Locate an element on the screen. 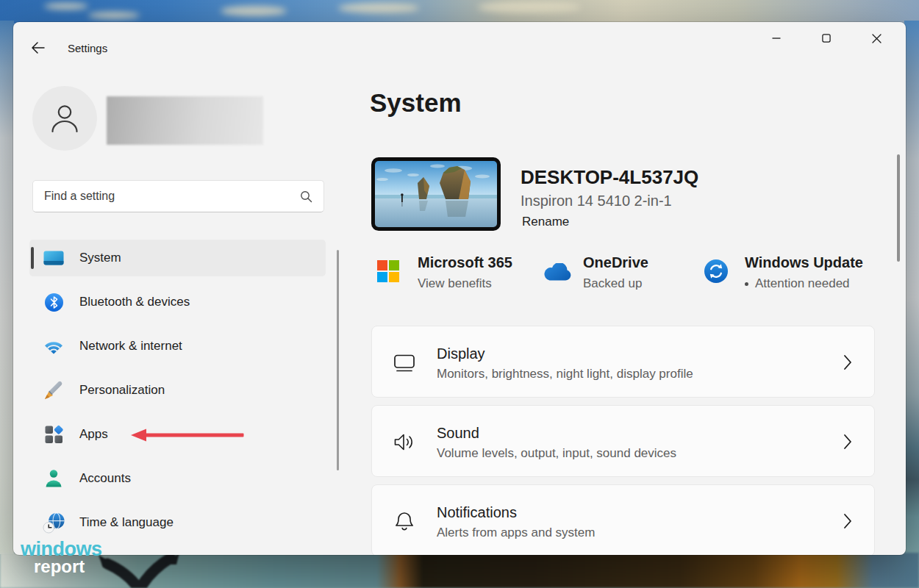 The width and height of the screenshot is (919, 588). rename-link: Rename is located at coordinates (546, 222).